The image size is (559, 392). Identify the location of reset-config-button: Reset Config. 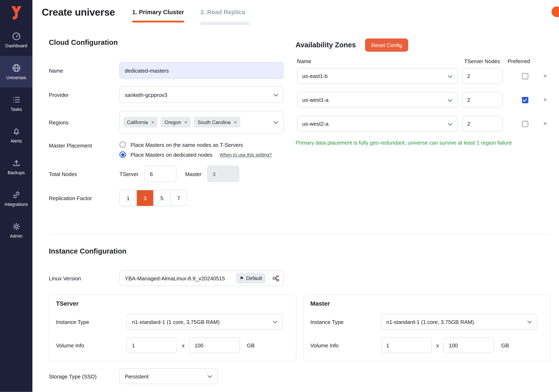
(387, 45).